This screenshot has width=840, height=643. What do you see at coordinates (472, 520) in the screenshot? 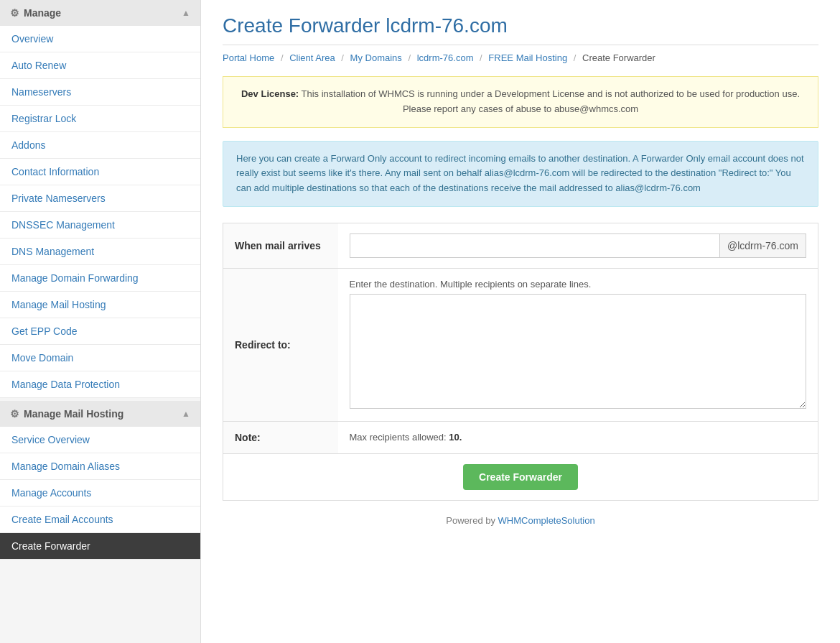
I see `footer-text: Powered by` at bounding box center [472, 520].